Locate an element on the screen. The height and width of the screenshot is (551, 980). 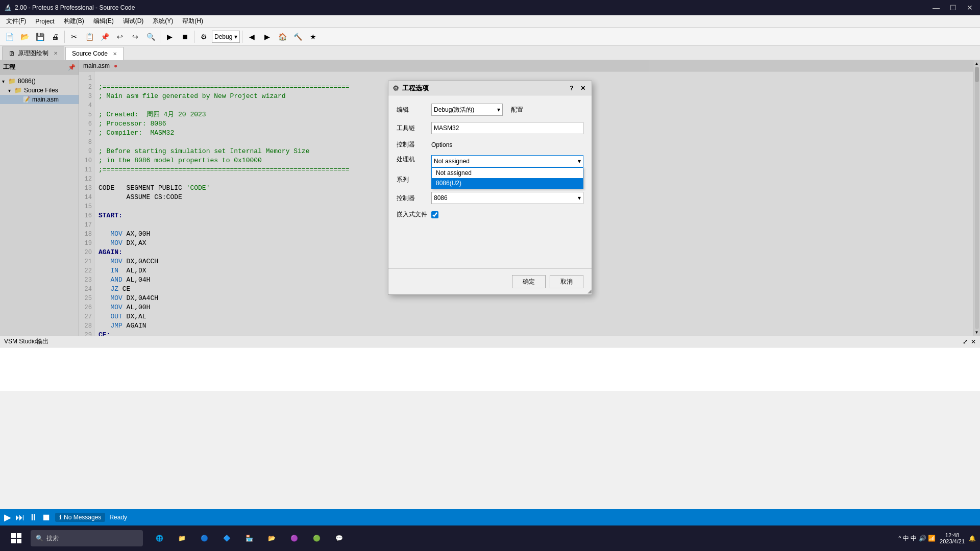
modal-help-button: ? is located at coordinates (572, 88).